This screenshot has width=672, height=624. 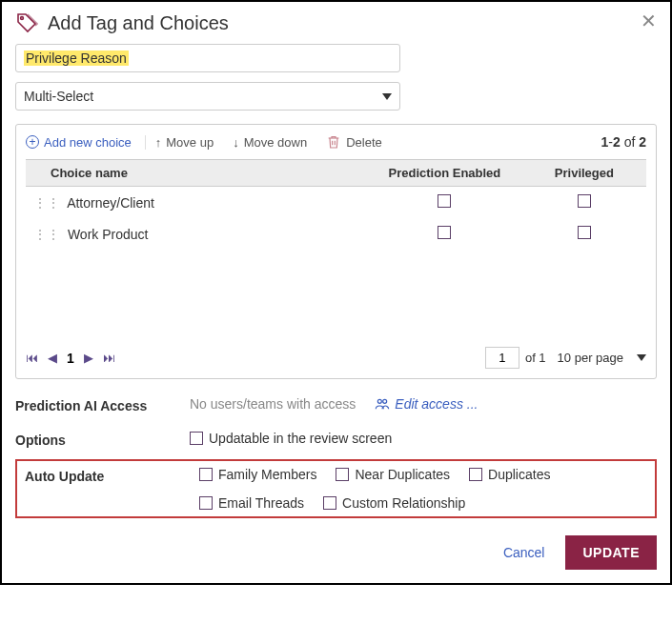 I want to click on close-icon: ✕, so click(x=648, y=21).